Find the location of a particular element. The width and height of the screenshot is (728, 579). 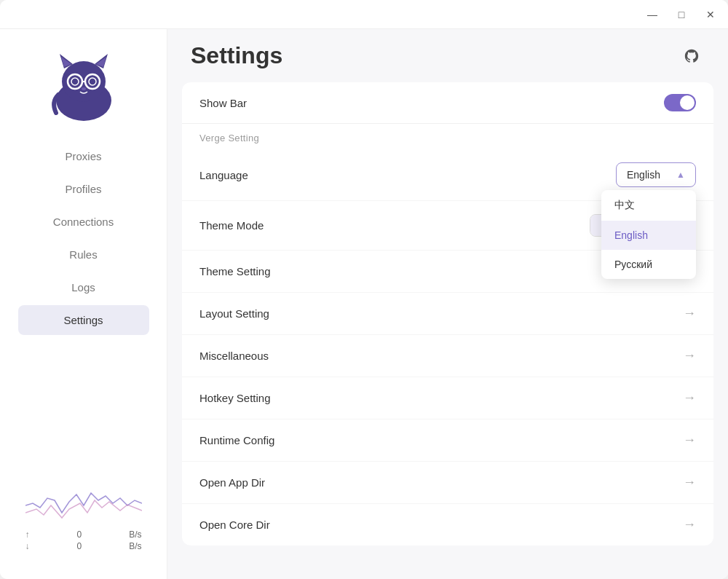

runtime-config-label: Runtime Config is located at coordinates (237, 440).